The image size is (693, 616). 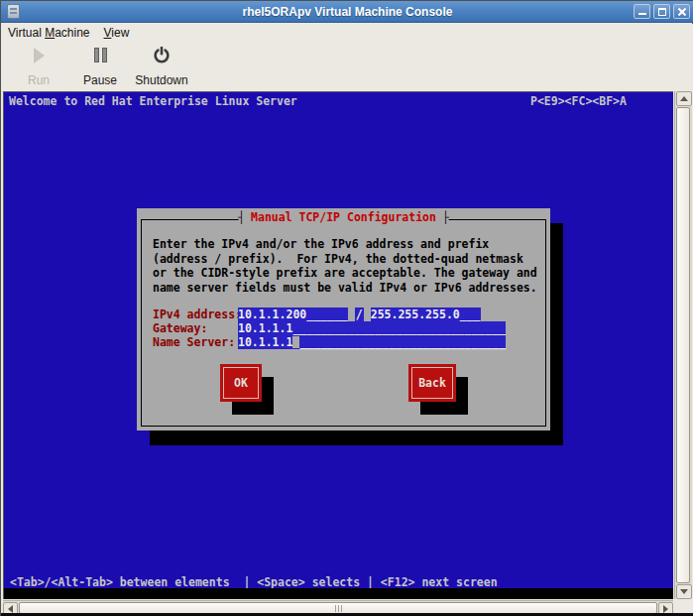 What do you see at coordinates (317, 314) in the screenshot?
I see `ipv4-row: IPv4 address:10.1.1.200______/255.255.25…` at bounding box center [317, 314].